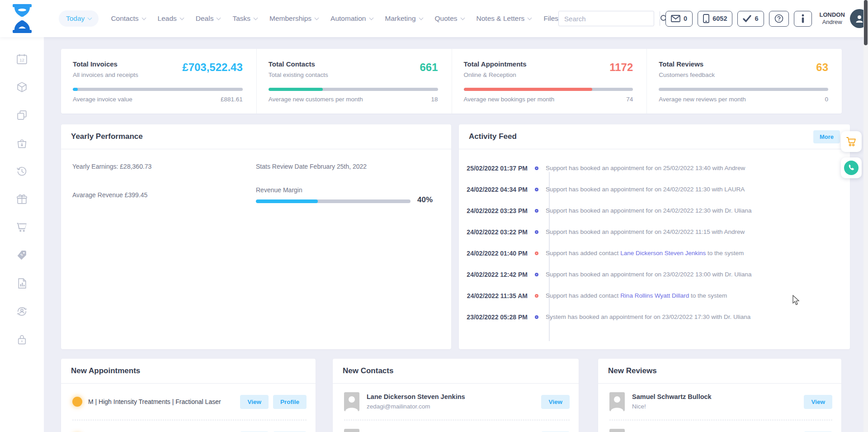 The width and height of the screenshot is (868, 432). I want to click on nav-item-files: Files, so click(551, 19).